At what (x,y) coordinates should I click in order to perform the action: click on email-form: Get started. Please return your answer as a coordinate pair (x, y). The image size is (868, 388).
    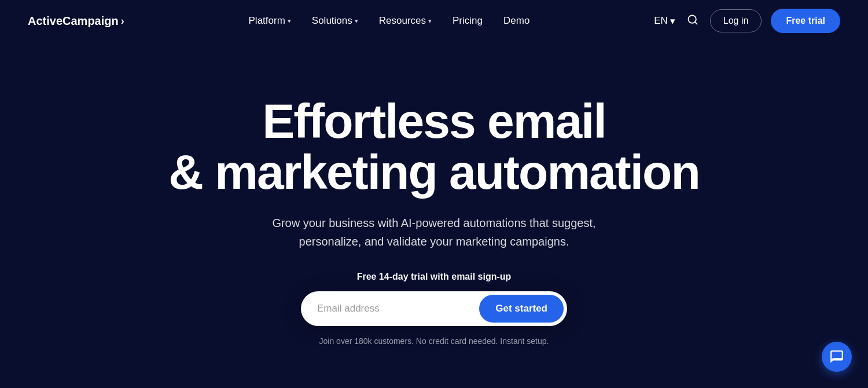
    Looking at the image, I should click on (434, 309).